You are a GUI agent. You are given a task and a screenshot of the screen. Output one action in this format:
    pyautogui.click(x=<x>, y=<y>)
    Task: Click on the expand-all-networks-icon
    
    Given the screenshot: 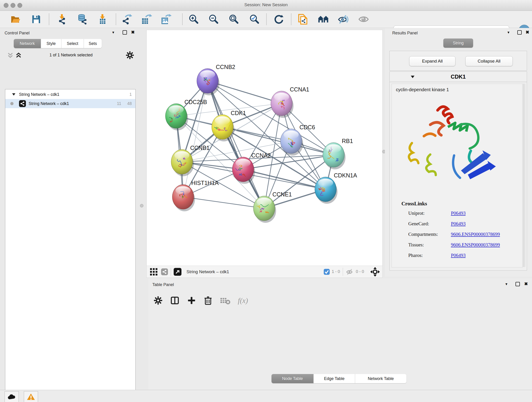 What is the action you would take?
    pyautogui.click(x=10, y=56)
    